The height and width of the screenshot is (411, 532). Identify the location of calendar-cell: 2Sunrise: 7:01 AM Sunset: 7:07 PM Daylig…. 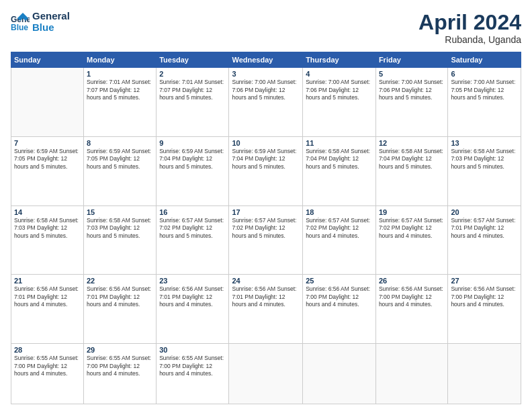
(193, 102).